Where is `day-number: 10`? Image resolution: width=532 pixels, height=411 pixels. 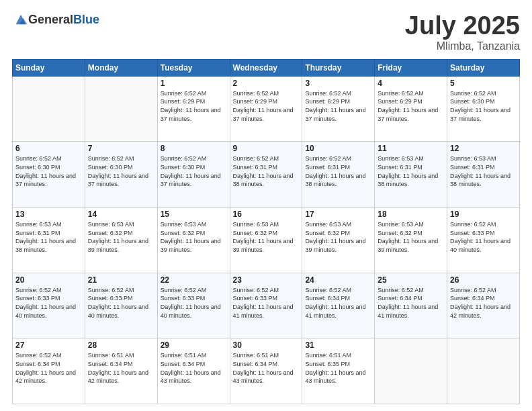 day-number: 10 is located at coordinates (339, 148).